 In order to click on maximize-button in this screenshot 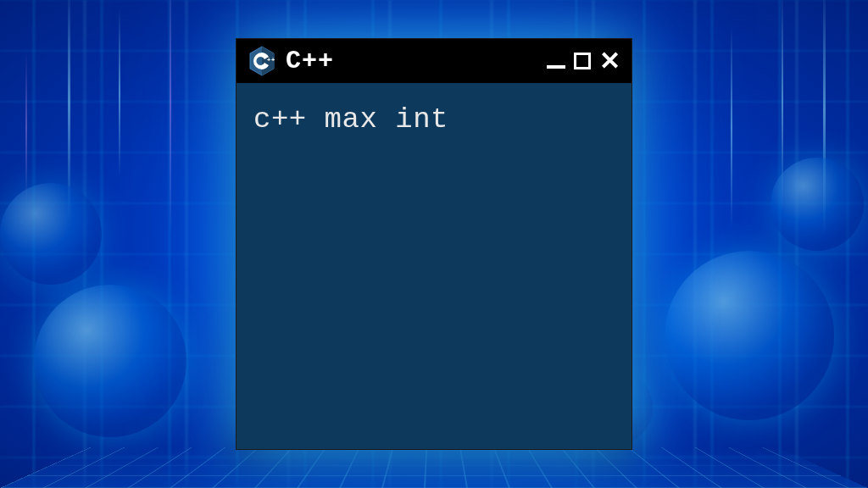, I will do `click(582, 61)`.